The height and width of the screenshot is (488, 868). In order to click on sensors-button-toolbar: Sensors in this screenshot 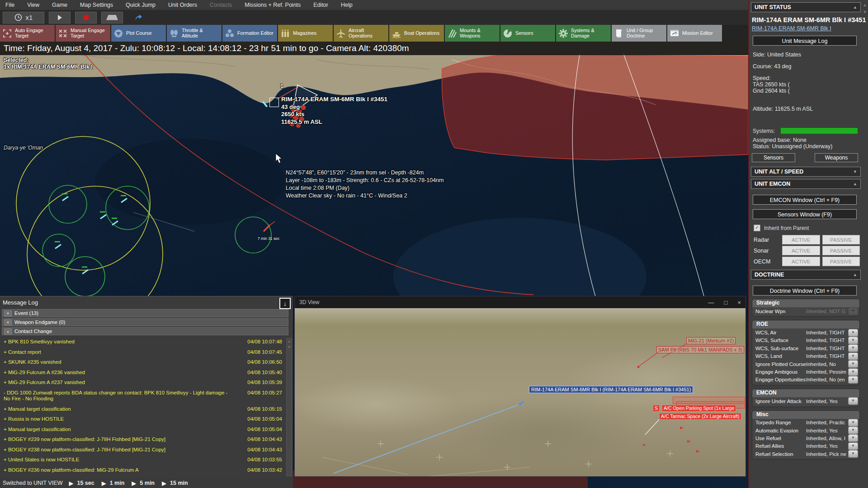, I will do `click(528, 33)`.